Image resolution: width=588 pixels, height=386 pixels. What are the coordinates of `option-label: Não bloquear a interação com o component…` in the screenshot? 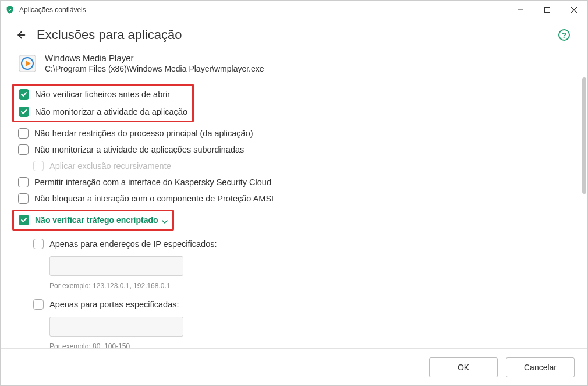 It's located at (154, 199).